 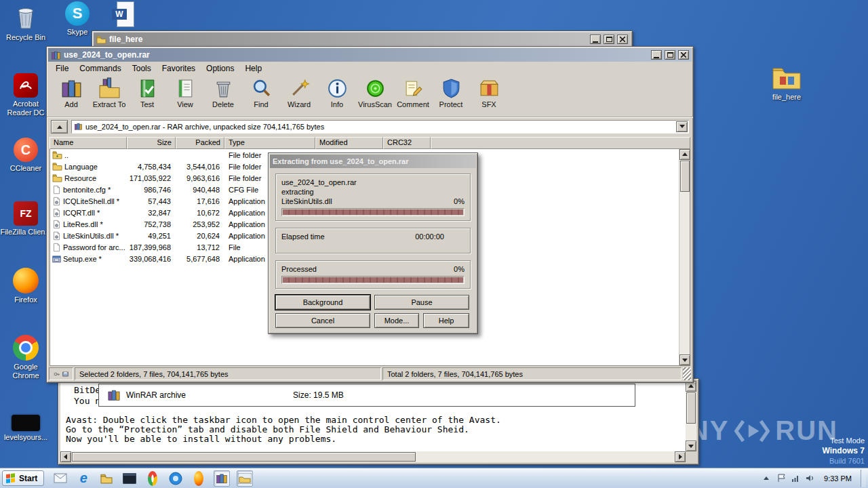 I want to click on application-icon, so click(x=57, y=259).